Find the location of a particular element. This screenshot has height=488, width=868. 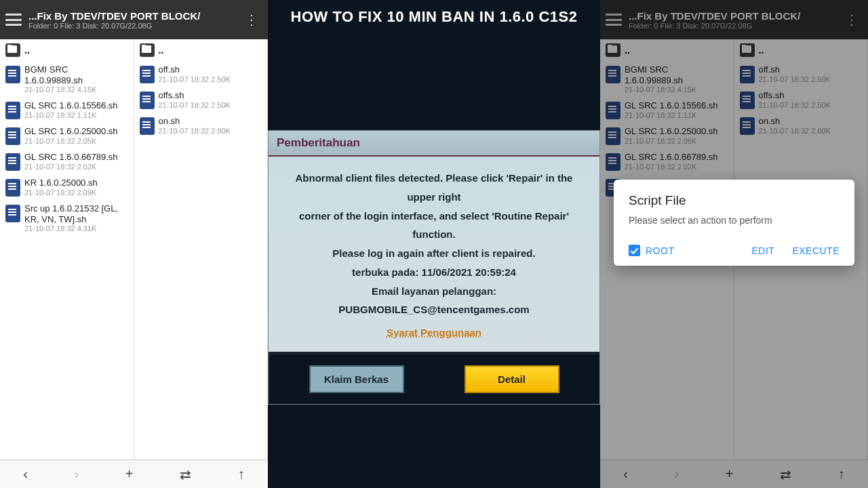

dialog-title: Script File is located at coordinates (734, 201).